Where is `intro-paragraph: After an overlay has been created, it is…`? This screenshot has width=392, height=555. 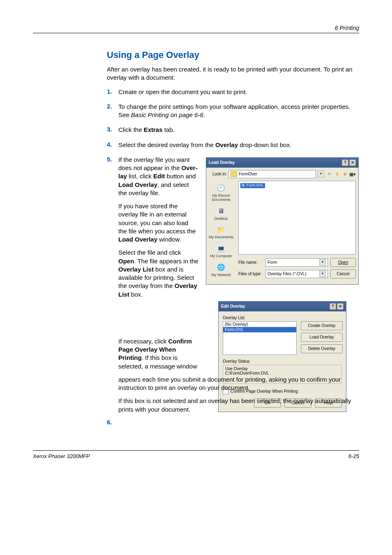 intro-paragraph: After an overlay has been created, it is… is located at coordinates (233, 74).